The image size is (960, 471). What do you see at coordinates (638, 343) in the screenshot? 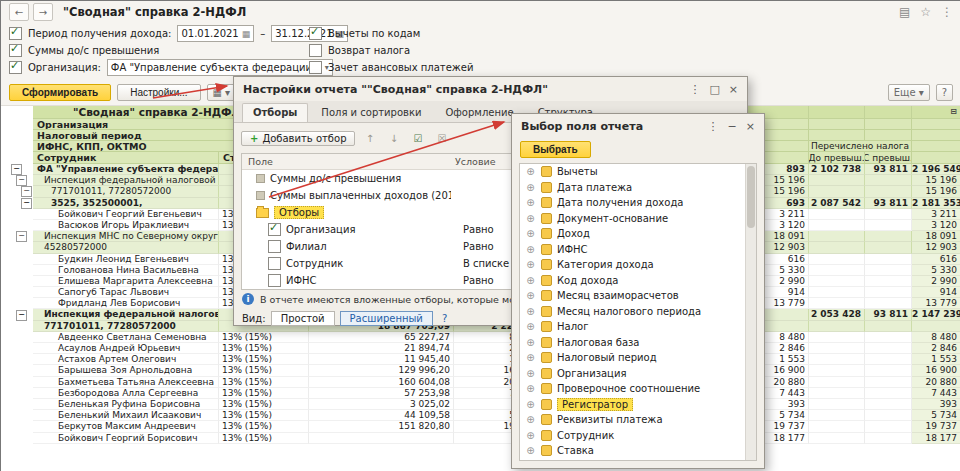
I see `field-tree-item: ⊕Налоговая база` at bounding box center [638, 343].